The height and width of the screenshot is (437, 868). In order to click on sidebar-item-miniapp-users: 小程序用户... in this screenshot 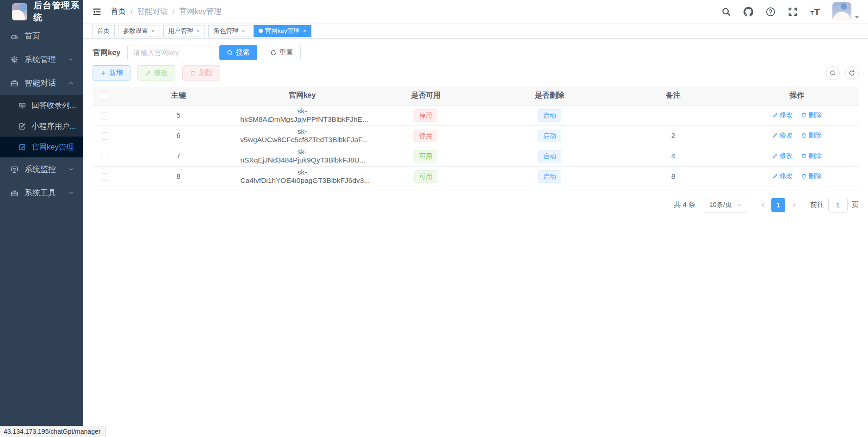, I will do `click(42, 126)`.